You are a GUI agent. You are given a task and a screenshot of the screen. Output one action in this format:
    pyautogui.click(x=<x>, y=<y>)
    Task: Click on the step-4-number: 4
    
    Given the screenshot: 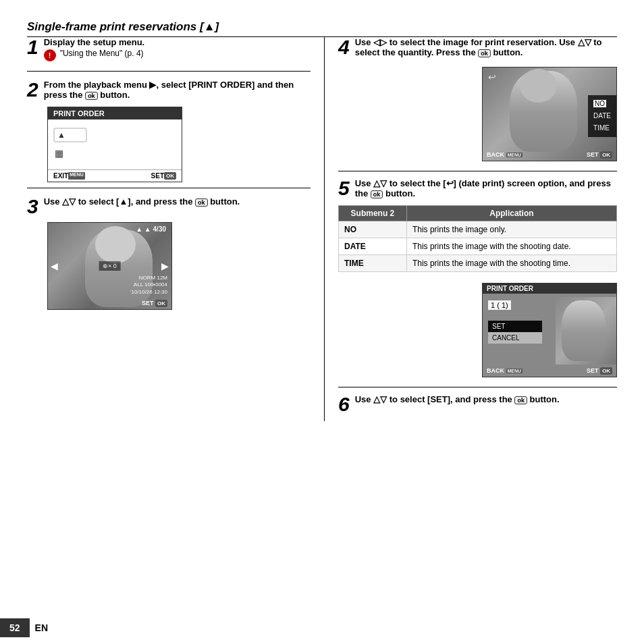 What is the action you would take?
    pyautogui.click(x=344, y=47)
    